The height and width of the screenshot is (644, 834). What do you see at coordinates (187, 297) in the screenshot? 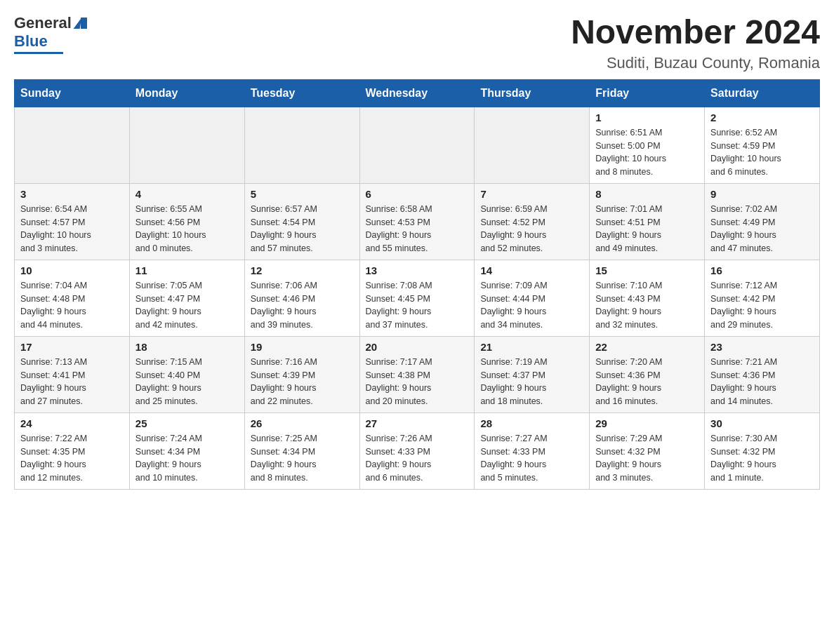
I see `calendar-cell: 11Sunrise: 7:05 AM Sunset: 4:47 PM Dayli…` at bounding box center [187, 297].